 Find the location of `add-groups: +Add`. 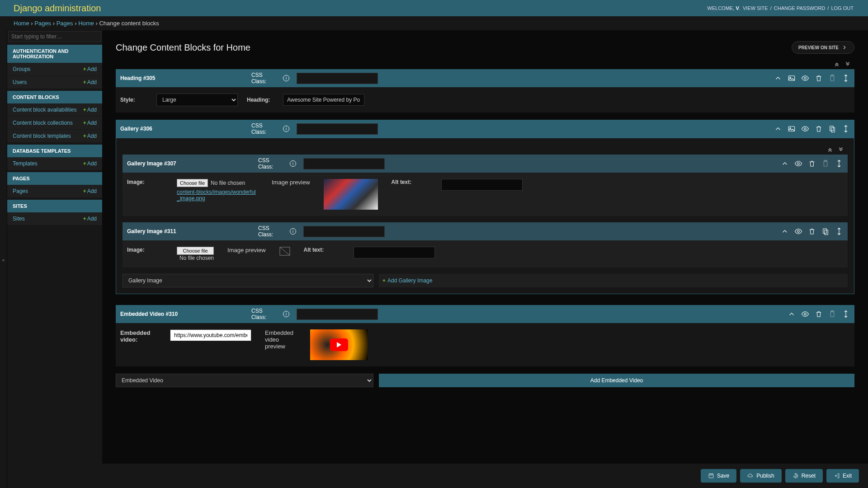

add-groups: +Add is located at coordinates (90, 69).